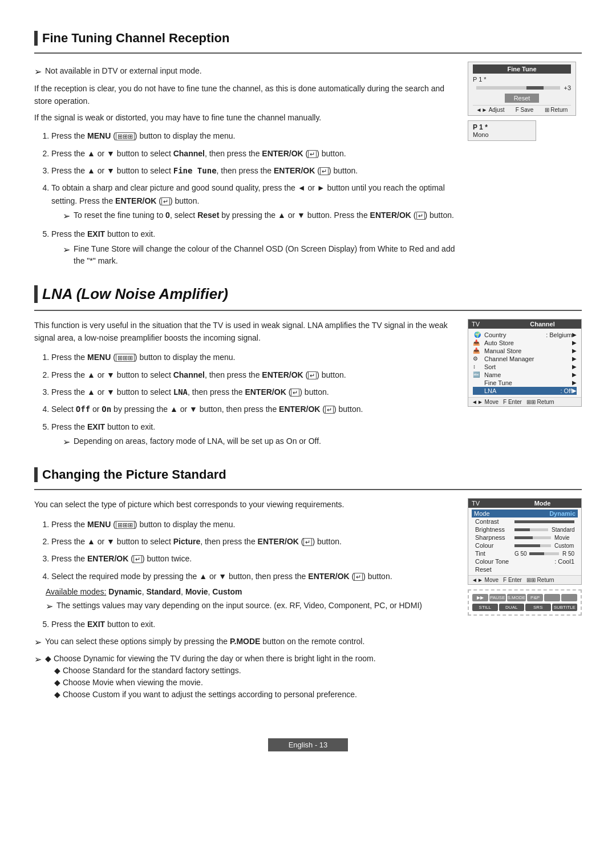 Image resolution: width=616 pixels, height=841 pixels. What do you see at coordinates (522, 69) in the screenshot?
I see `fine-tune-title: Fine Tune` at bounding box center [522, 69].